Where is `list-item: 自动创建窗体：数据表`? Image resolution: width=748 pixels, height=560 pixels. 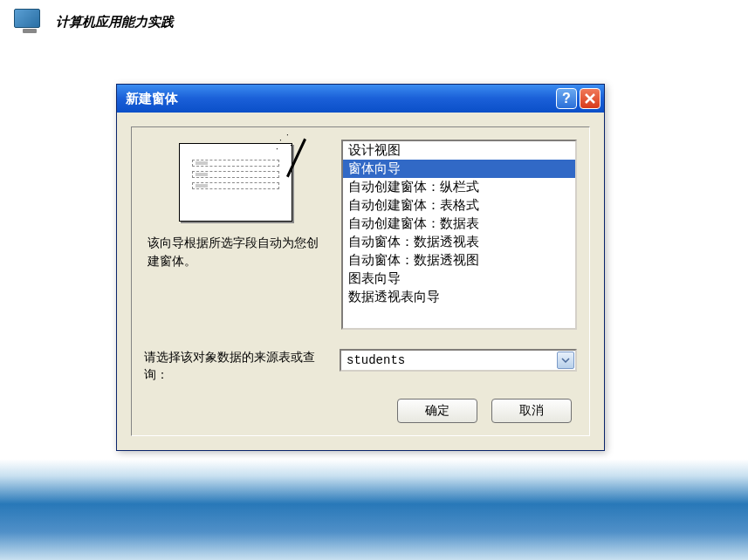
list-item: 自动创建窗体：数据表 is located at coordinates (459, 223).